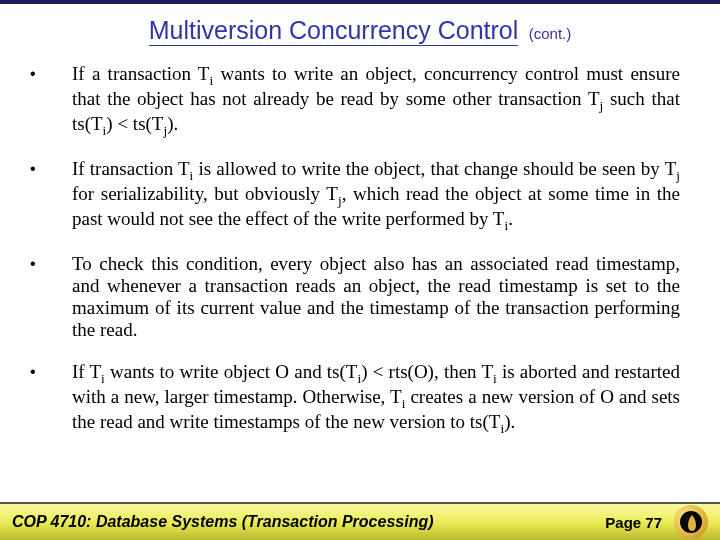 The image size is (720, 540). What do you see at coordinates (376, 398) in the screenshot?
I see `bullet-text: If Ti wants to write object O and ts(Ti)…` at bounding box center [376, 398].